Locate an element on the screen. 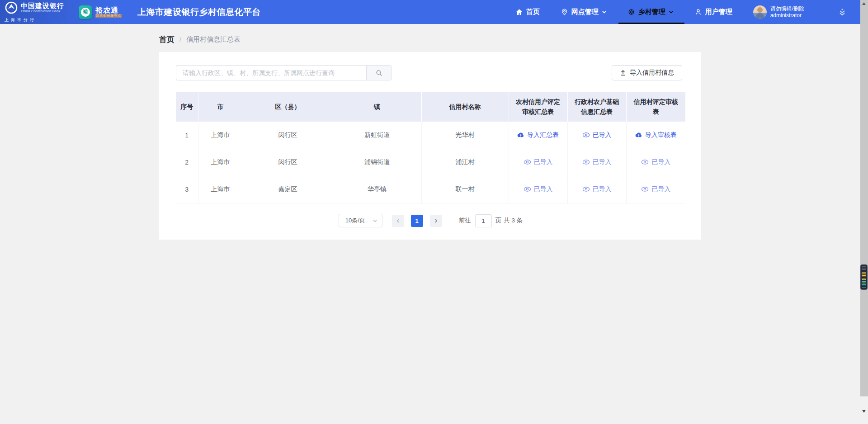  scrollbar-up-arrow-icon is located at coordinates (864, 4).